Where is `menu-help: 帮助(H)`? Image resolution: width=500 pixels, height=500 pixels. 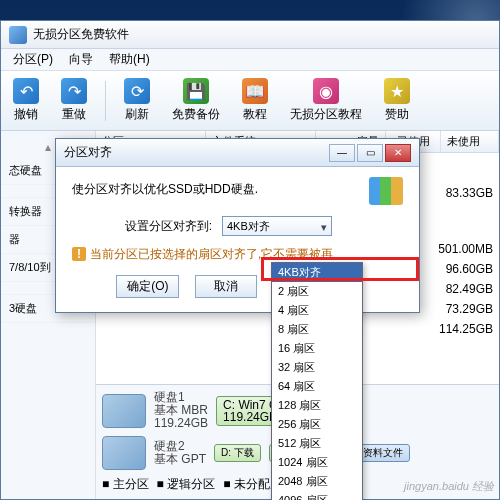
menu-help: 帮助(H) is located at coordinates (130, 60).